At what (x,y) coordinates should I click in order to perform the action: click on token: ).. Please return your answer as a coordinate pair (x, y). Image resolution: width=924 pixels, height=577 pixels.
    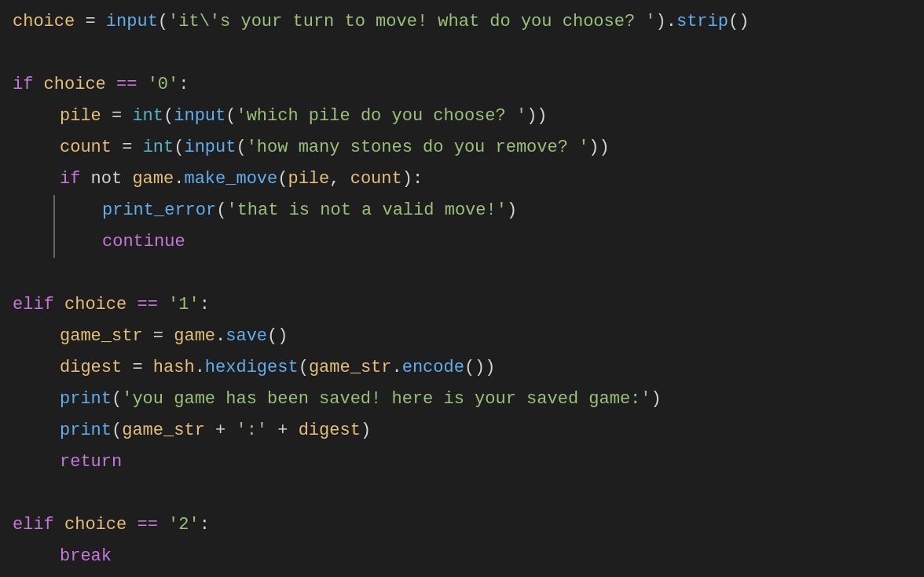
    Looking at the image, I should click on (666, 22).